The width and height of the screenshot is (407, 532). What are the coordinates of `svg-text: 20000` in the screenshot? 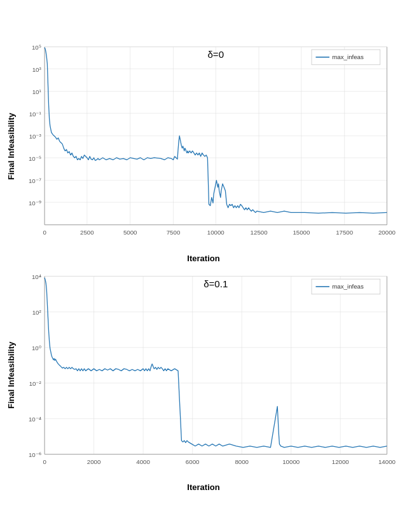 It's located at (387, 233).